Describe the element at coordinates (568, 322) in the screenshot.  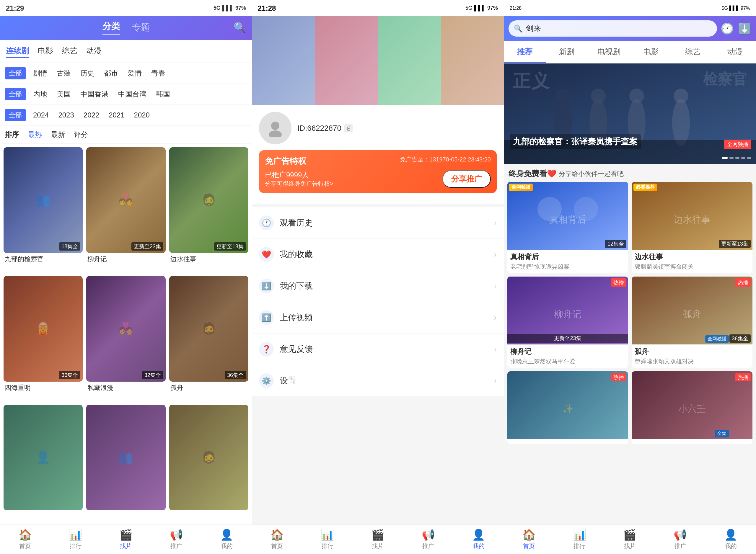
I see `rec-card-3: 柳舟记 更新至23集 热播 柳舟记 张晚意王楚然双马甲斗爱` at that location.